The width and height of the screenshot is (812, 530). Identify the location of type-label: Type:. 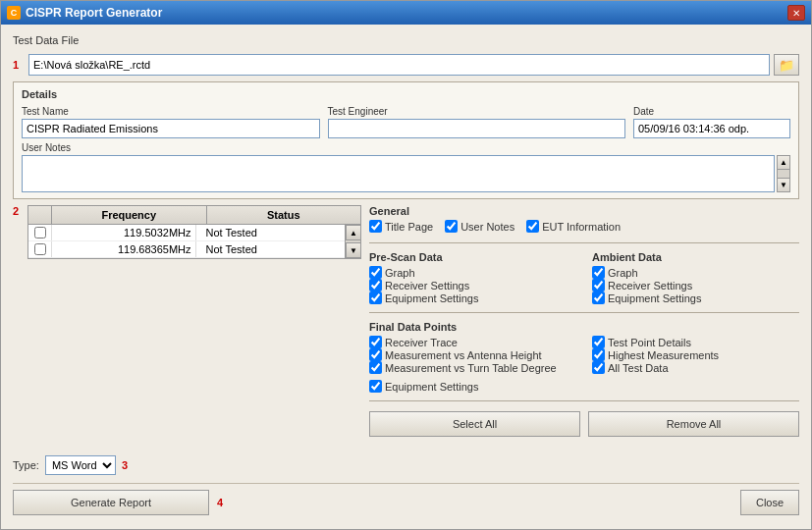
(26, 465).